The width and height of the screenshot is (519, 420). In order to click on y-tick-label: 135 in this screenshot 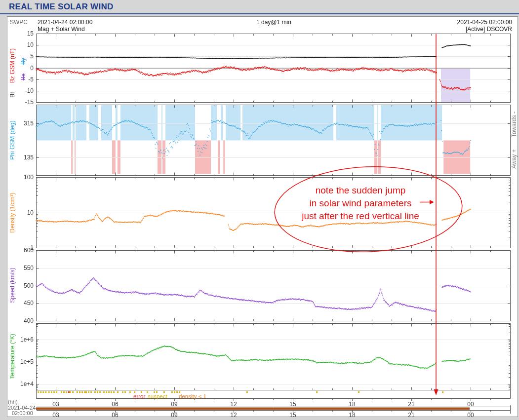, I will do `click(24, 157)`.